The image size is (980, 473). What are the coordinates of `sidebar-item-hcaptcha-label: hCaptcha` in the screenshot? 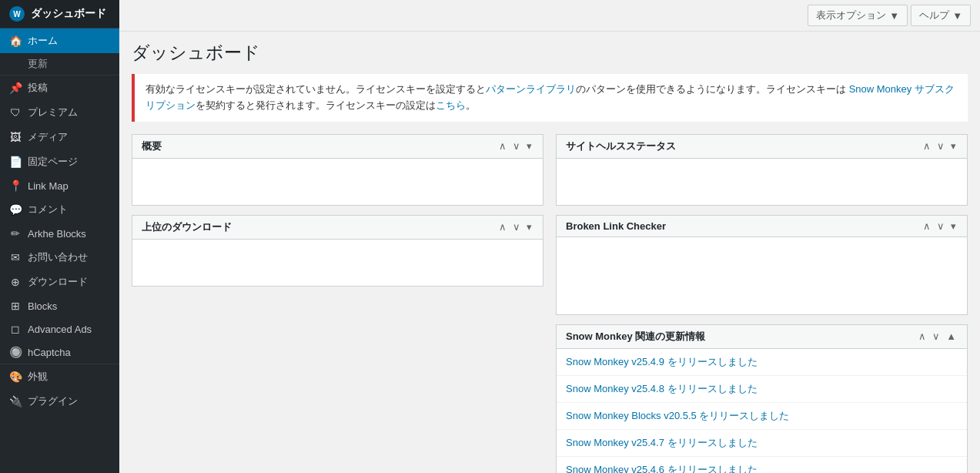 It's located at (49, 353).